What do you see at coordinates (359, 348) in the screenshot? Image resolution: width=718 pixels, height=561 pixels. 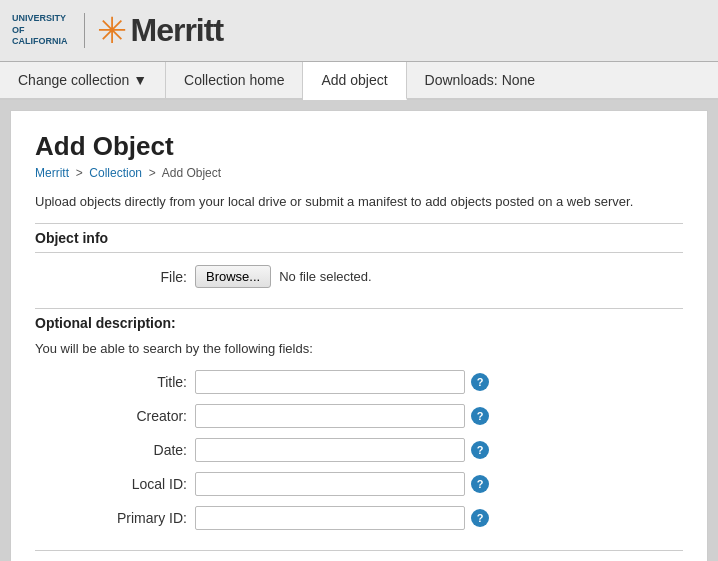 I see `search-fields-description: You will be able to search by the follow…` at bounding box center [359, 348].